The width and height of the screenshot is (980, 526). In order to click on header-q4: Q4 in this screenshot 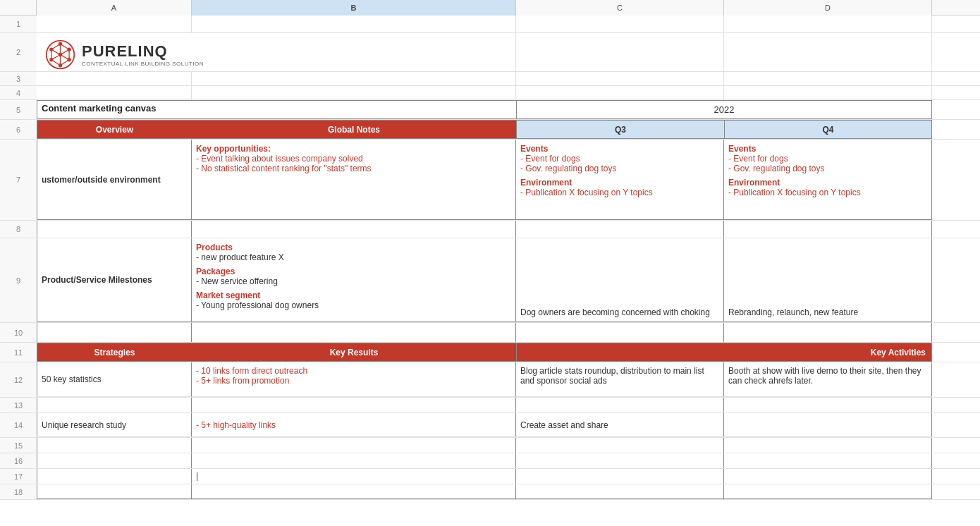, I will do `click(828, 130)`.